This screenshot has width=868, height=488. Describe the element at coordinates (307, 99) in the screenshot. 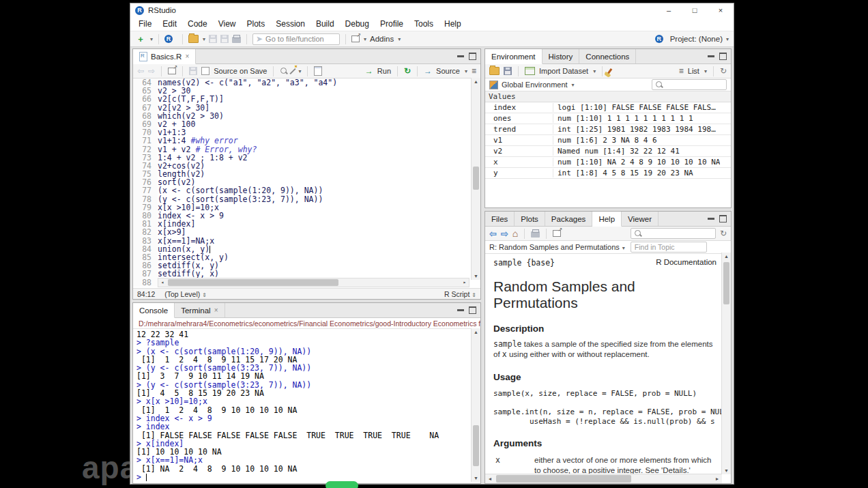

I see `code-line: 66v2[c(T,F,F,T)]` at that location.